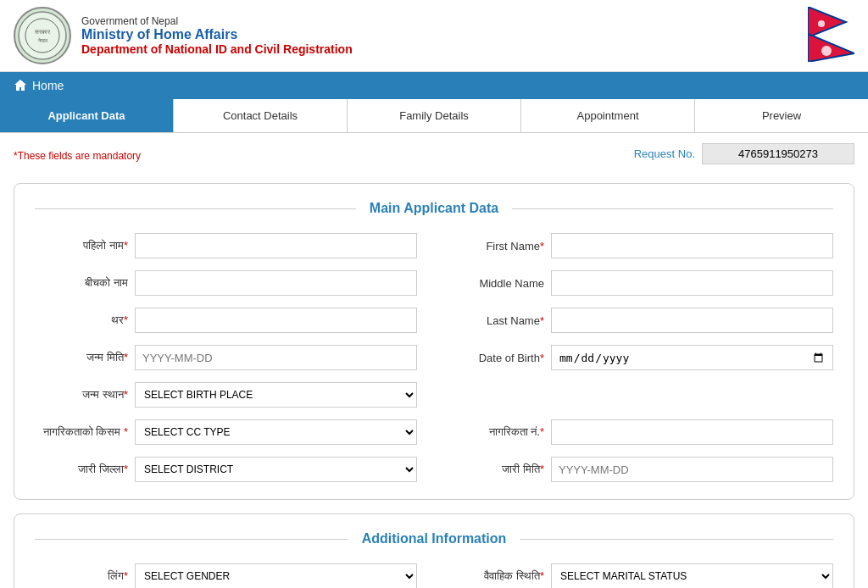 The height and width of the screenshot is (588, 868). I want to click on janma-miti-row: जन्म मिति*, so click(225, 358).